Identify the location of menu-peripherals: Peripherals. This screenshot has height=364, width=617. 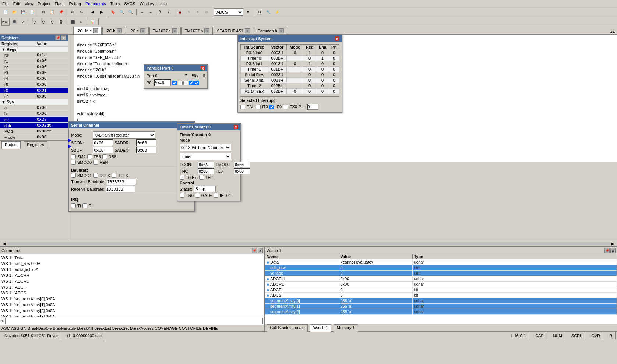
(96, 4).